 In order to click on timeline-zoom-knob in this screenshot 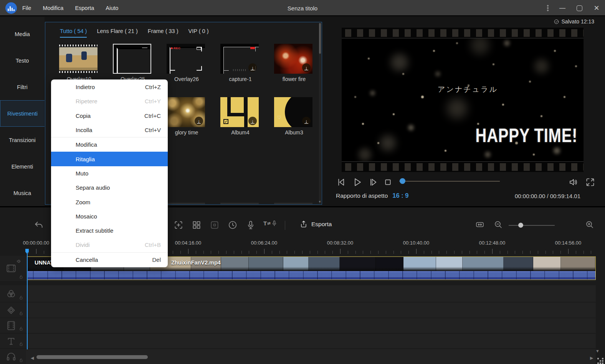, I will do `click(521, 225)`.